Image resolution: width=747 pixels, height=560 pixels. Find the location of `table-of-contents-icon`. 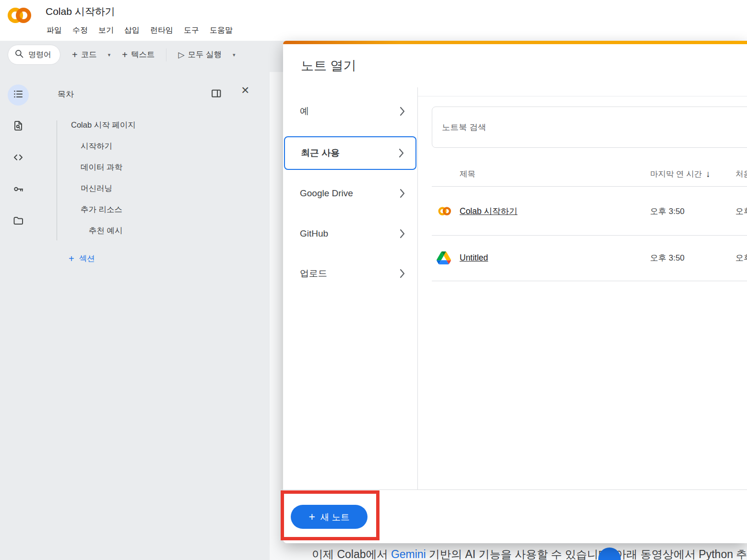

table-of-contents-icon is located at coordinates (18, 95).